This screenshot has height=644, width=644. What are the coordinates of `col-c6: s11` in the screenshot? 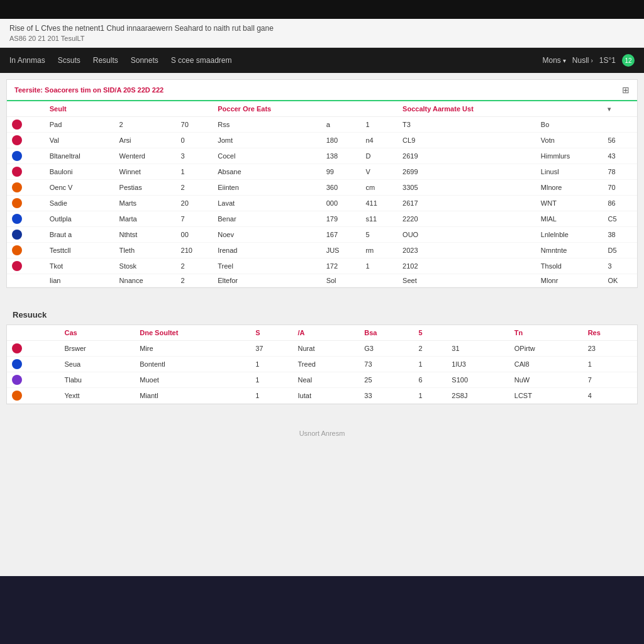 It's located at (379, 219).